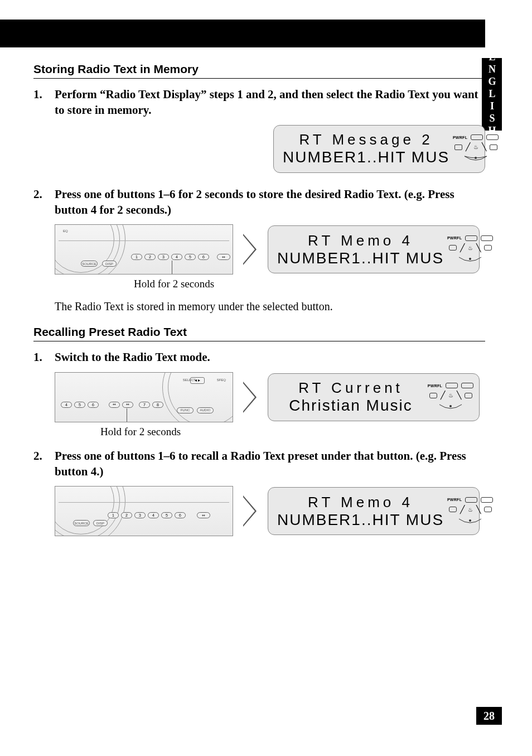 The width and height of the screenshot is (532, 756). I want to click on func-button: FUNC, so click(185, 411).